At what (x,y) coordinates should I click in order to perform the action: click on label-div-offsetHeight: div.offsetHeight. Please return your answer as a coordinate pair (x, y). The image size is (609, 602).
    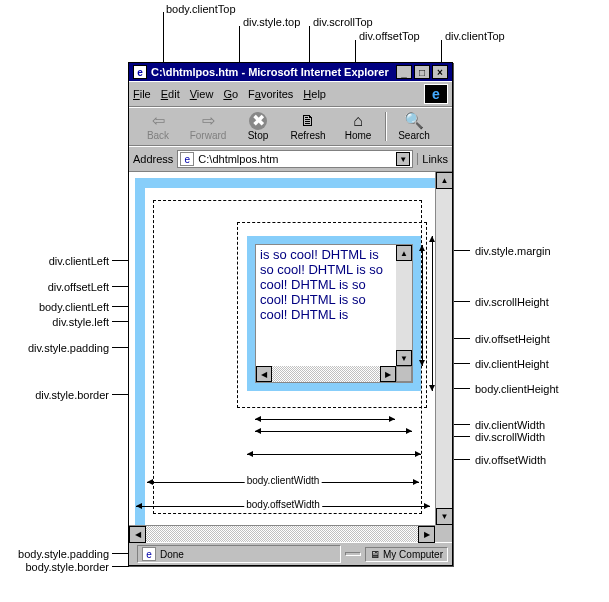
    Looking at the image, I should click on (512, 339).